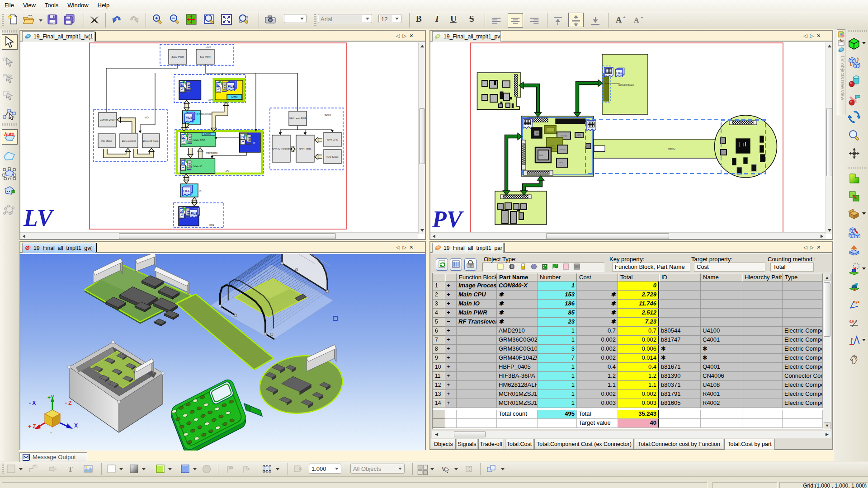 This screenshot has height=488, width=868. Describe the element at coordinates (147, 117) in the screenshot. I see `svg-text: bIDI` at that location.